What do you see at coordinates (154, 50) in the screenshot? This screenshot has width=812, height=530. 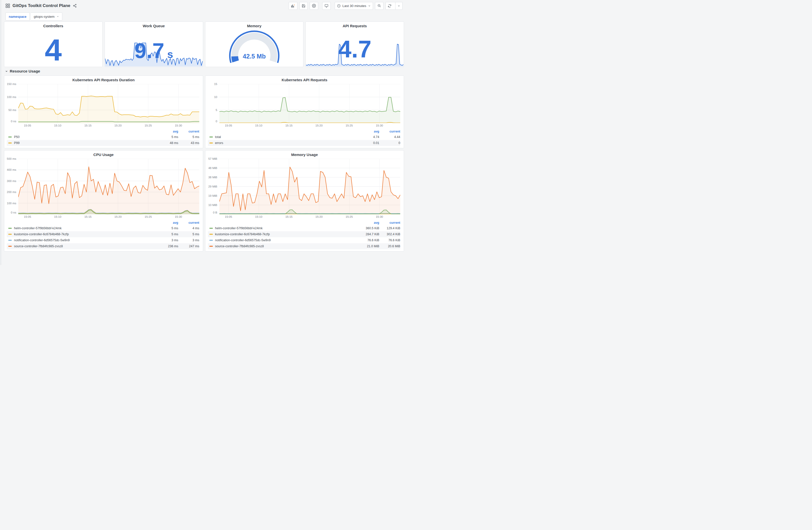 I see `work-queue-value: 9.7 s` at bounding box center [154, 50].